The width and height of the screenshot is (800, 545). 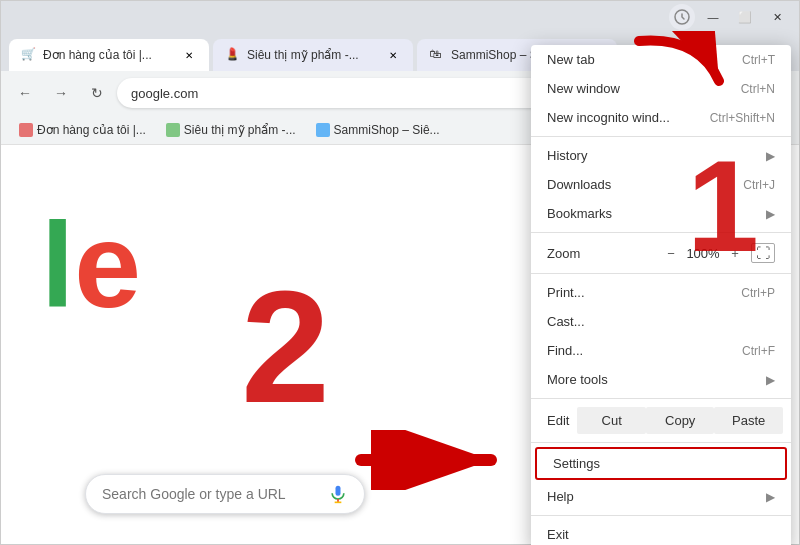 What do you see at coordinates (644, 350) in the screenshot?
I see `menu-label-find: Find...` at bounding box center [644, 350].